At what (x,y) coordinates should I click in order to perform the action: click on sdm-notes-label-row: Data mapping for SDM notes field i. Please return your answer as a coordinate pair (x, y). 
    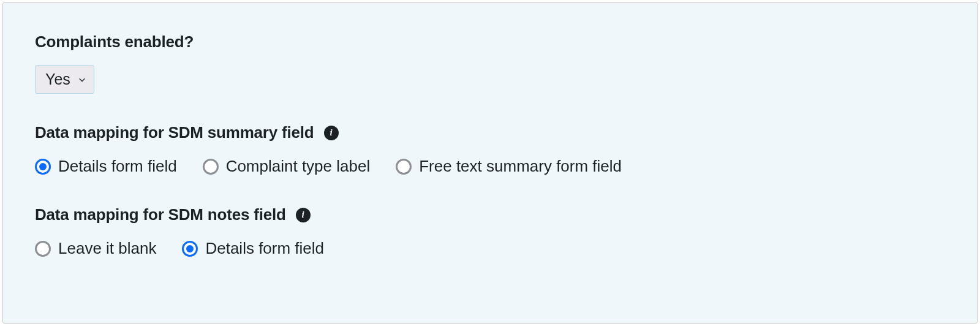
    Looking at the image, I should click on (490, 214).